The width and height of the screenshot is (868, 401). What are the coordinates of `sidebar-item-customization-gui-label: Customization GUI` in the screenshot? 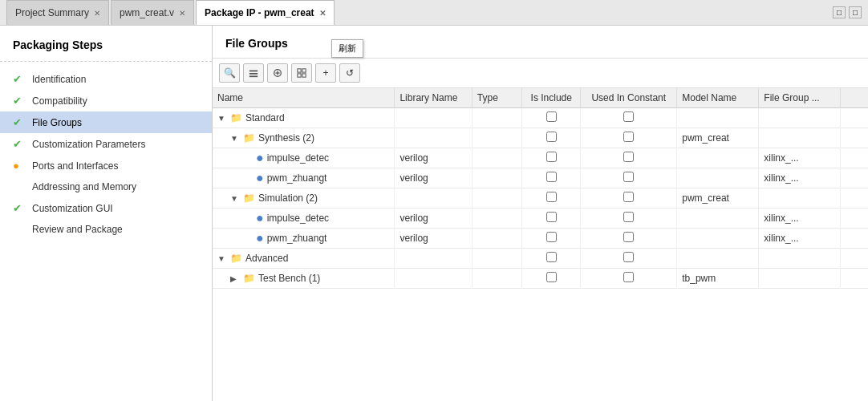 It's located at (72, 209).